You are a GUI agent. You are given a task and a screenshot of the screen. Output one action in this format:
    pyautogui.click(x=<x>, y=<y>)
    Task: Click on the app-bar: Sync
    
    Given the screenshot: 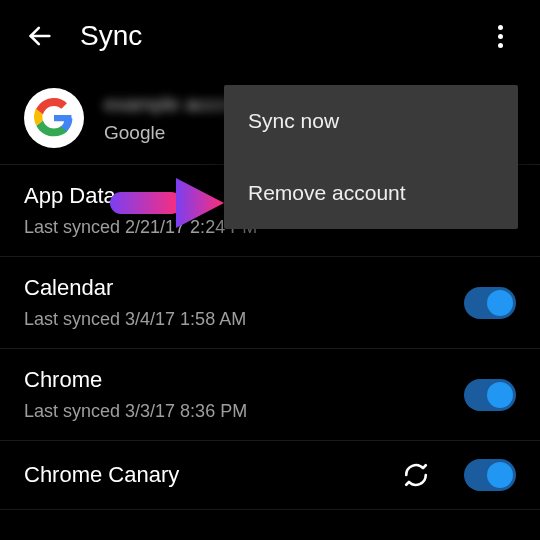 What is the action you would take?
    pyautogui.click(x=270, y=36)
    